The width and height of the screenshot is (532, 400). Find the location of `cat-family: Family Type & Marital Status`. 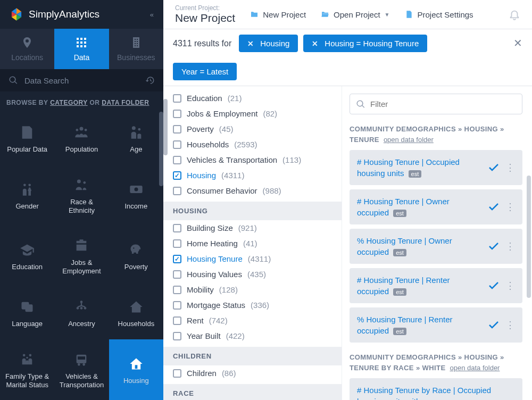

cat-family: Family Type & Marital Status is located at coordinates (27, 370).